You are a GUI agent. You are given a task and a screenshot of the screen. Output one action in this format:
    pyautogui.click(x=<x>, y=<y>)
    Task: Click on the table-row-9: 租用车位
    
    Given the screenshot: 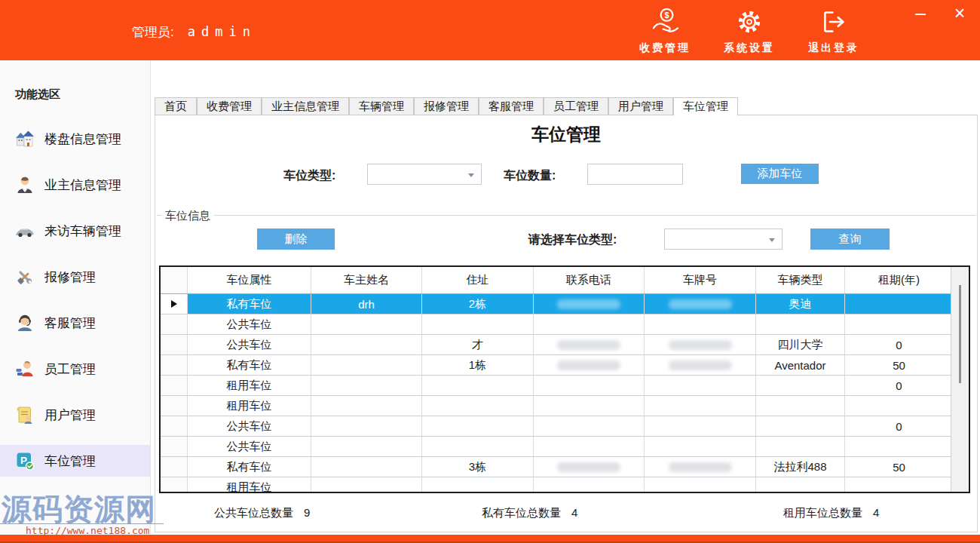 What is the action you would take?
    pyautogui.click(x=565, y=486)
    